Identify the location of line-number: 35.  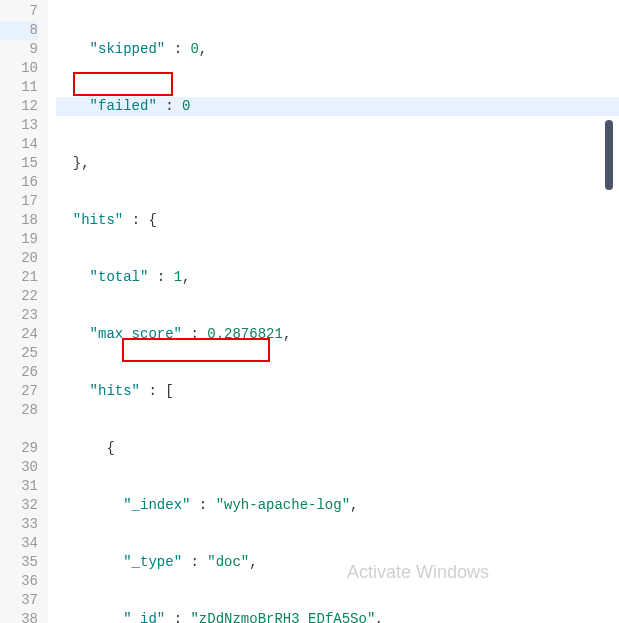
(19, 562).